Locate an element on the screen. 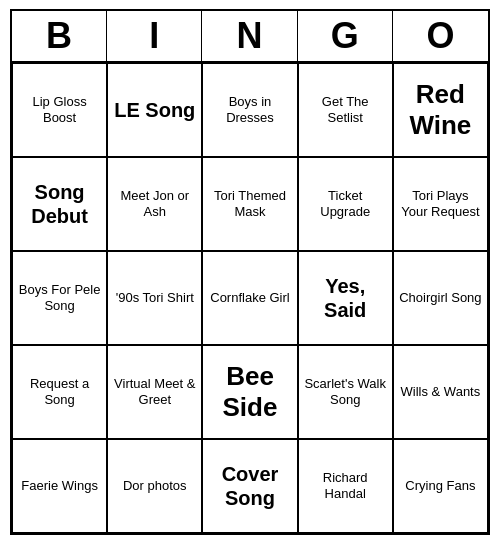 The height and width of the screenshot is (544, 500). bingo-cell: Boys in Dresses is located at coordinates (250, 110).